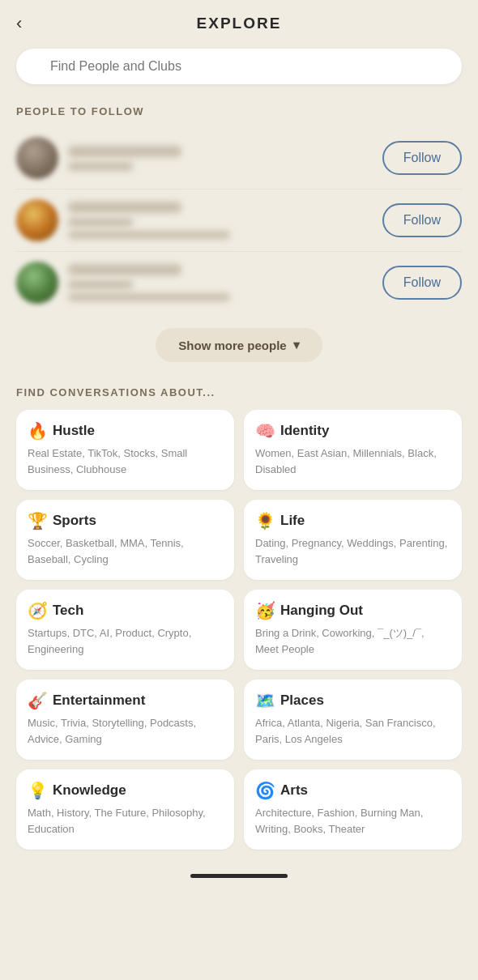  What do you see at coordinates (302, 701) in the screenshot?
I see `topic-name: Places` at bounding box center [302, 701].